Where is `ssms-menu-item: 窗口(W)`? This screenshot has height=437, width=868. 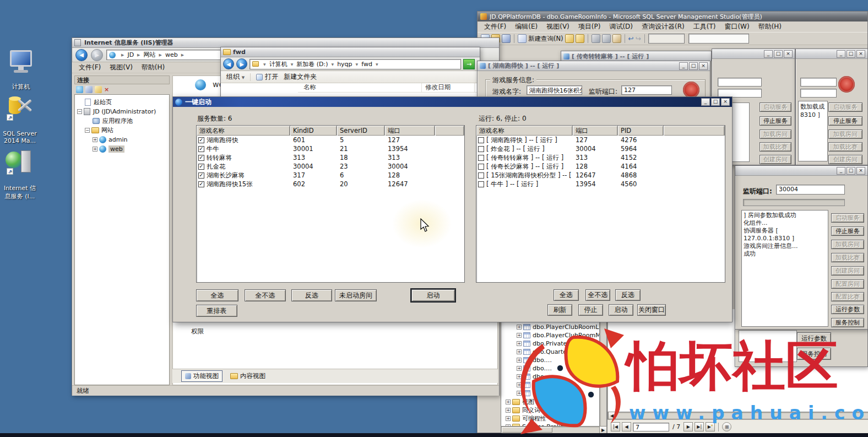
ssms-menu-item: 窗口(W) is located at coordinates (737, 26).